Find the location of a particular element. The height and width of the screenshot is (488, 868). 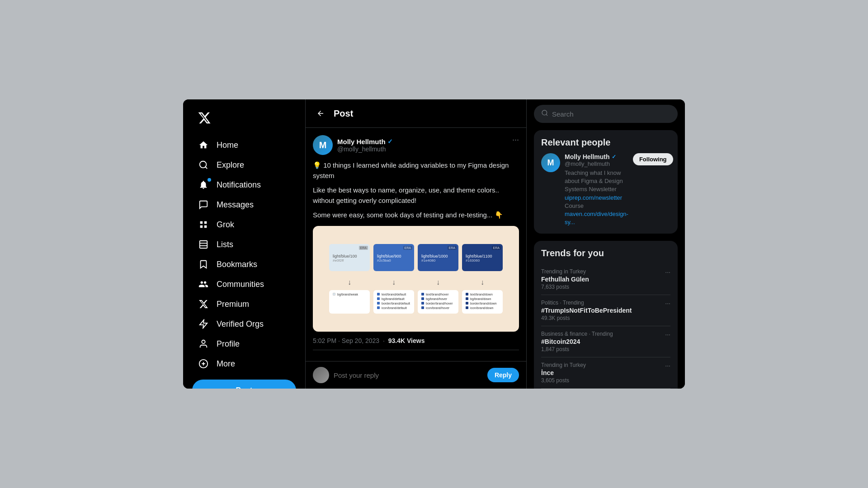

figma-bottom-1: bg/brand/weak is located at coordinates (349, 302).